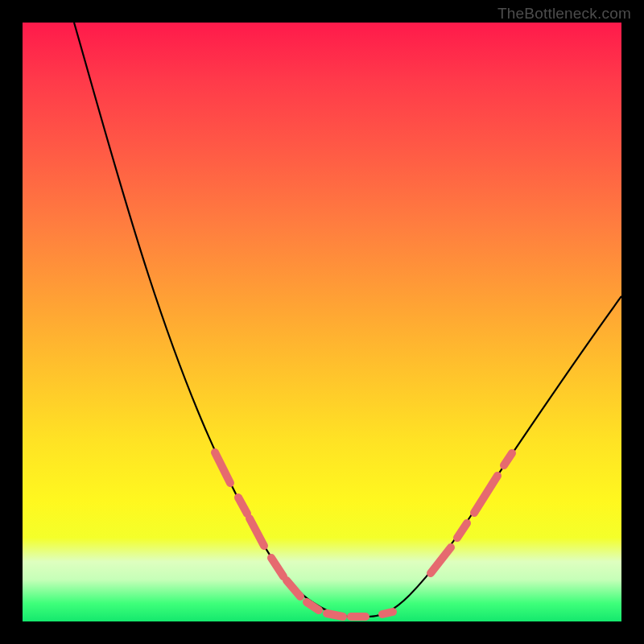 This screenshot has width=644, height=644. I want to click on watermark-text: TheBottleneck.com, so click(564, 14).